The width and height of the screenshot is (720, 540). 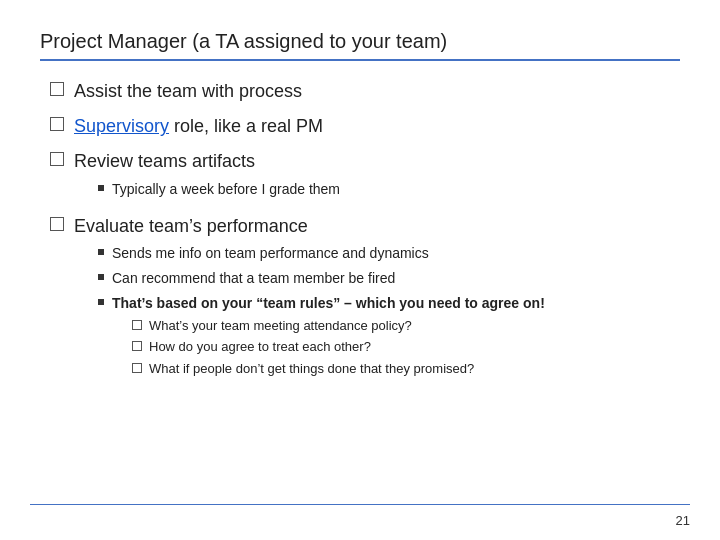 I want to click on sub-sub-item-3: What if people don’t get things done tha…, so click(x=338, y=369).